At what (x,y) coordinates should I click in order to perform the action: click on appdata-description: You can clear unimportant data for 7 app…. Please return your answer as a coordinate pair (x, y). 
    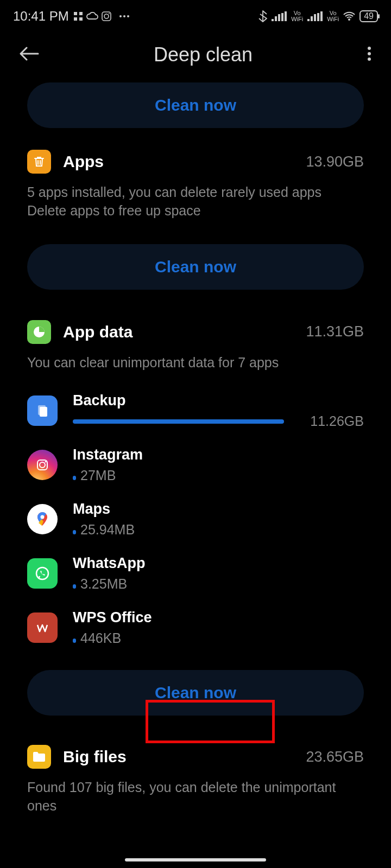
    Looking at the image, I should click on (195, 363).